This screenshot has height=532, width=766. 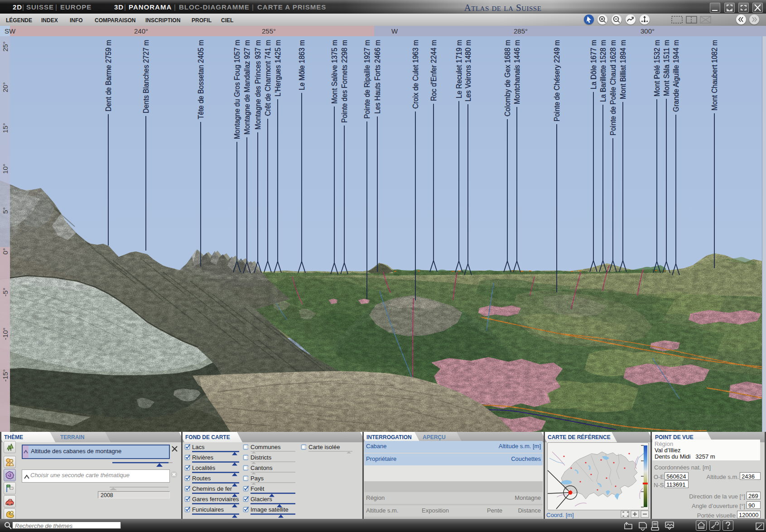 What do you see at coordinates (468, 71) in the screenshot?
I see `svg-text: Les Voirons 1480 m` at bounding box center [468, 71].